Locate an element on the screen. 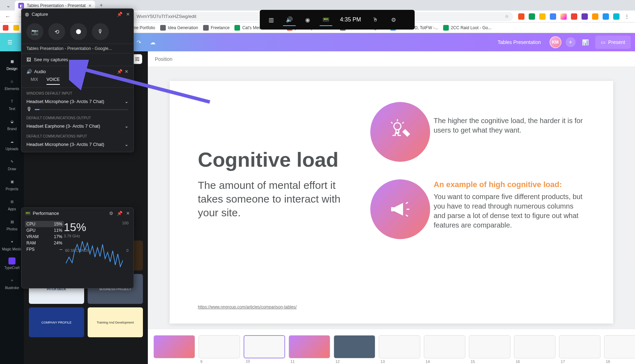 The height and width of the screenshot is (364, 635). see-my-captures-button: 🖼 See my captures is located at coordinates (77, 59).